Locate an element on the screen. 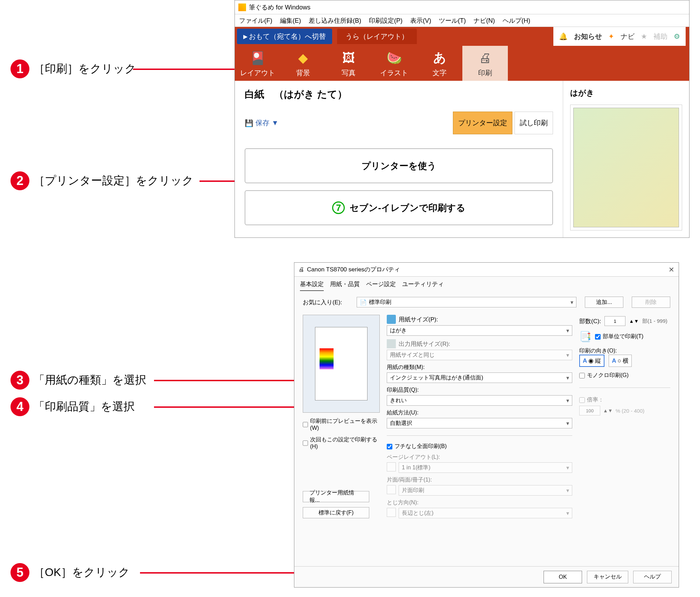  binding-thumb-icon is located at coordinates (391, 512).